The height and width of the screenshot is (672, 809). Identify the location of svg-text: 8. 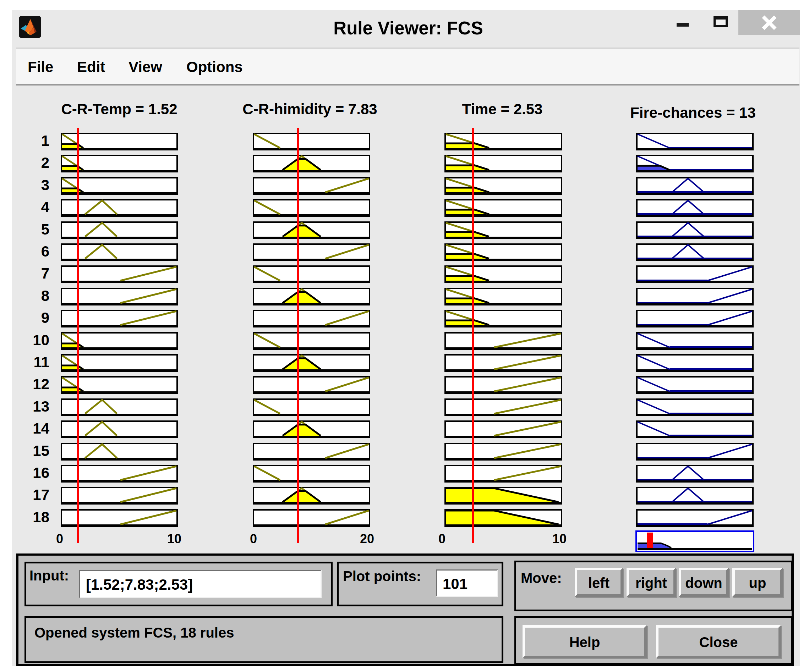
(45, 296).